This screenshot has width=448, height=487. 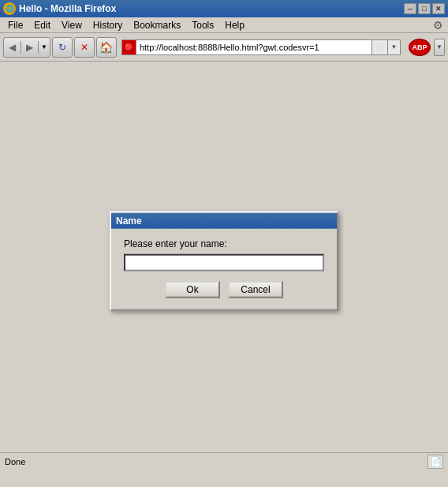 What do you see at coordinates (410, 9) in the screenshot?
I see `minimize-button: ─` at bounding box center [410, 9].